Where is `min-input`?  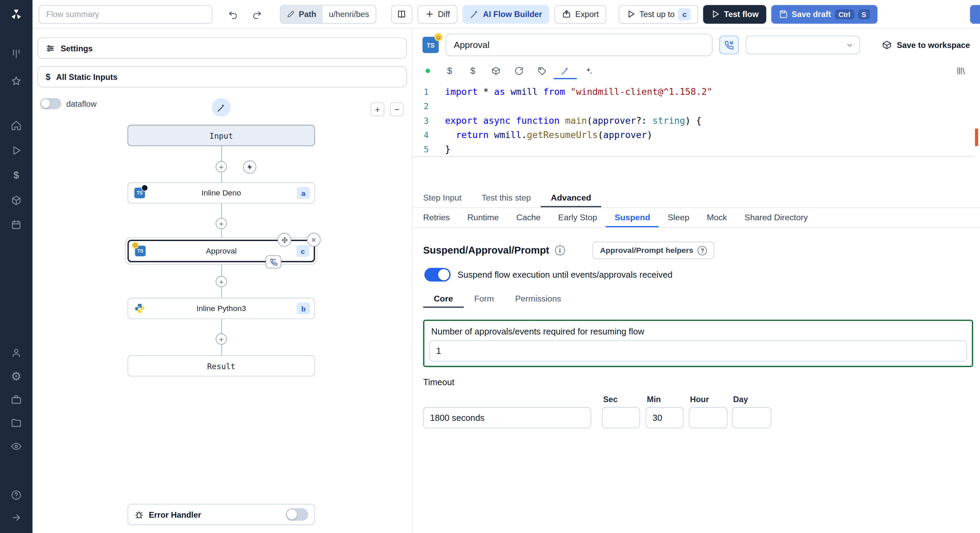
min-input is located at coordinates (665, 418).